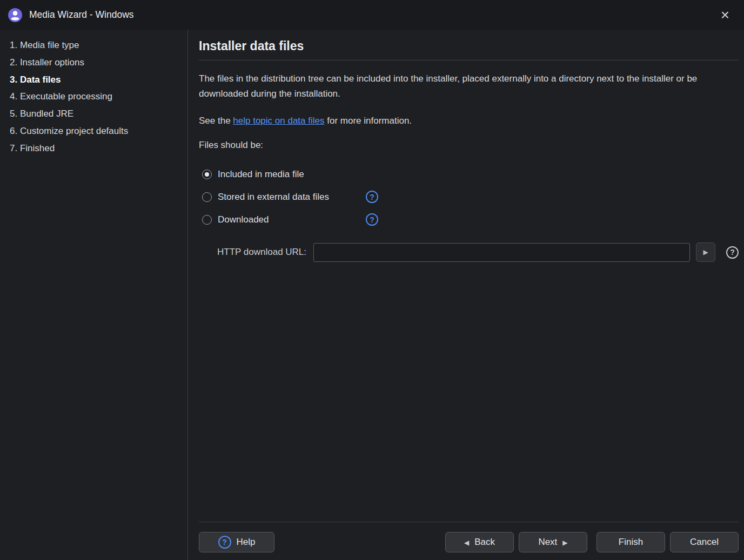 Image resolution: width=744 pixels, height=560 pixels. I want to click on radio-label-stored-external: Stored in external data files, so click(292, 197).